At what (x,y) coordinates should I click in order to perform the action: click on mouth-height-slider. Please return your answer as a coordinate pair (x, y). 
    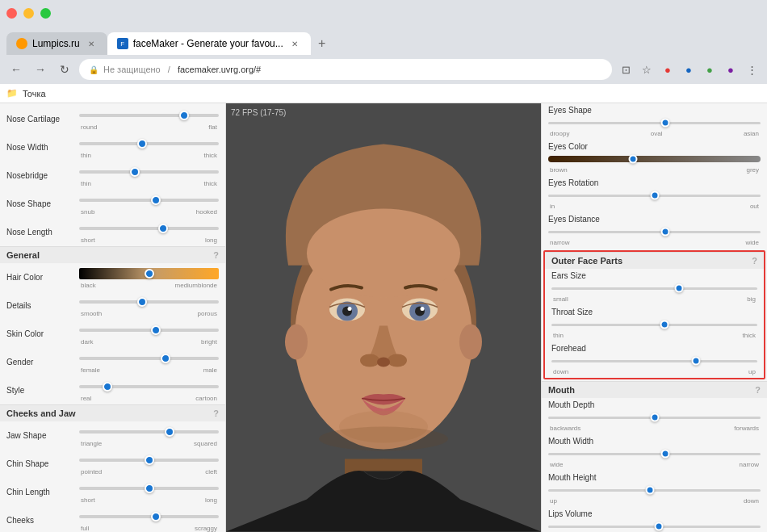
    Looking at the image, I should click on (654, 490).